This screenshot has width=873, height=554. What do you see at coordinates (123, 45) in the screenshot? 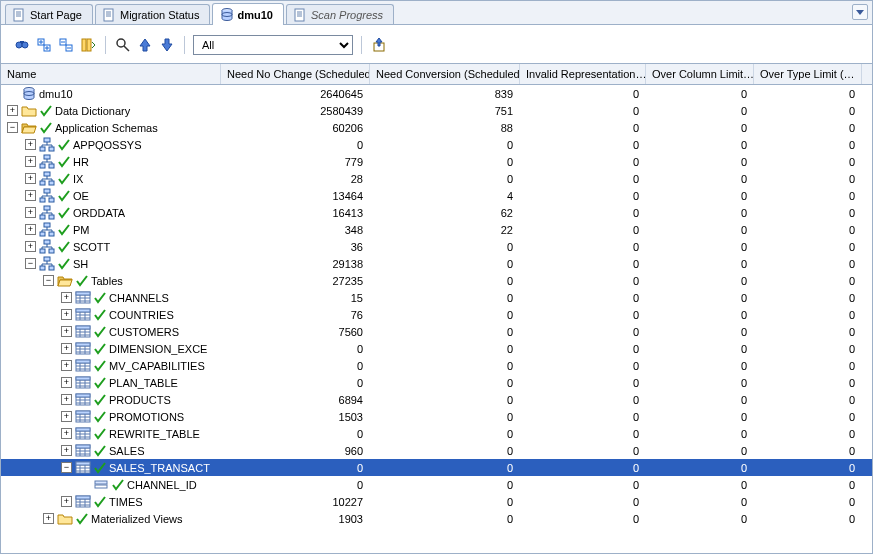
I see `search-button` at bounding box center [123, 45].